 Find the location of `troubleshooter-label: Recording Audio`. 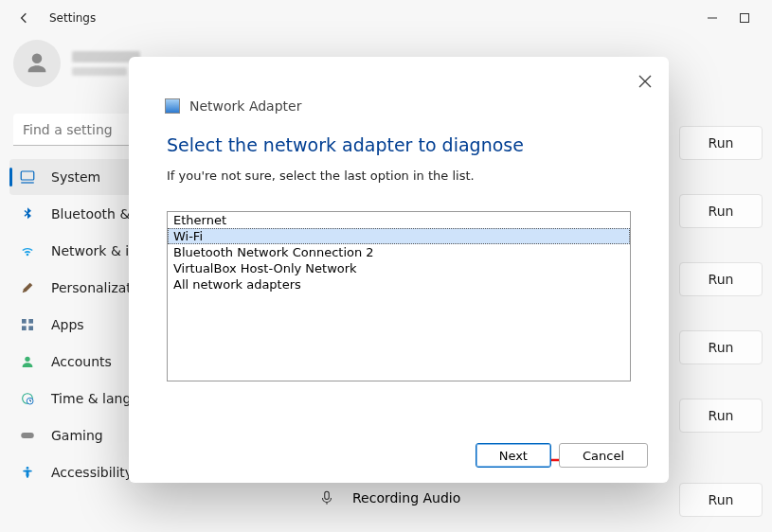

troubleshooter-label: Recording Audio is located at coordinates (406, 498).